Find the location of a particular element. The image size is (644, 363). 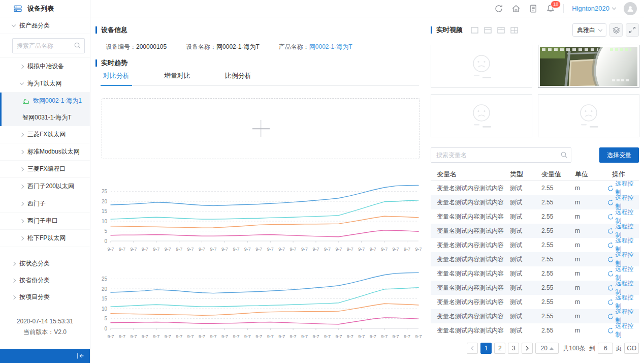

sidebar-item-三菱FX以太网: 三菱FX以太网 is located at coordinates (45, 135).